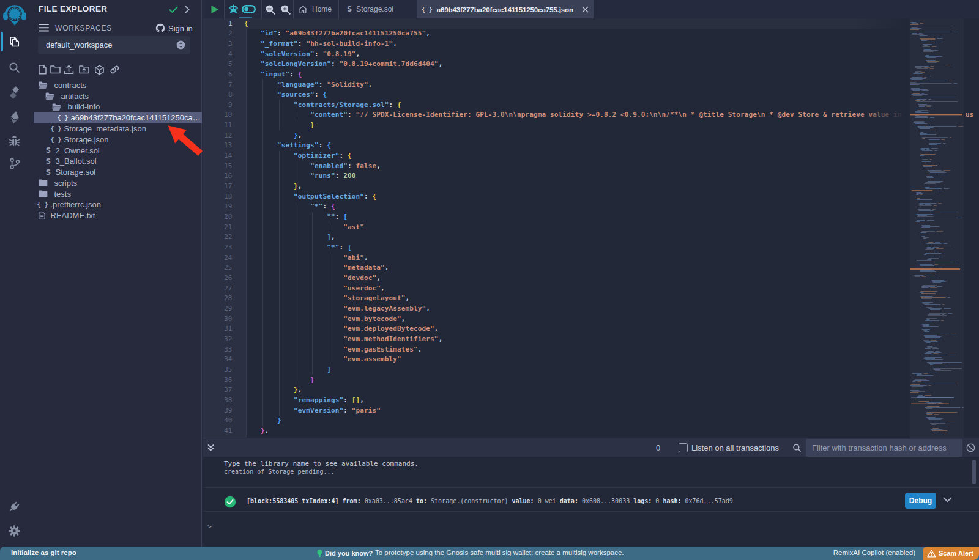  I want to click on code-token-b3: ], so click(329, 369).